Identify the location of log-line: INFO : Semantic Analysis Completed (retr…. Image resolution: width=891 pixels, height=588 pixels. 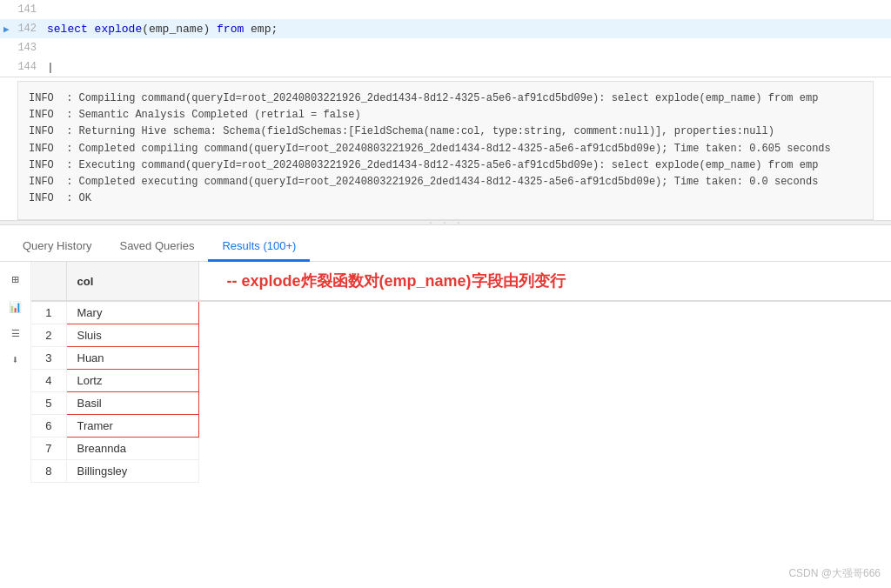
(446, 115).